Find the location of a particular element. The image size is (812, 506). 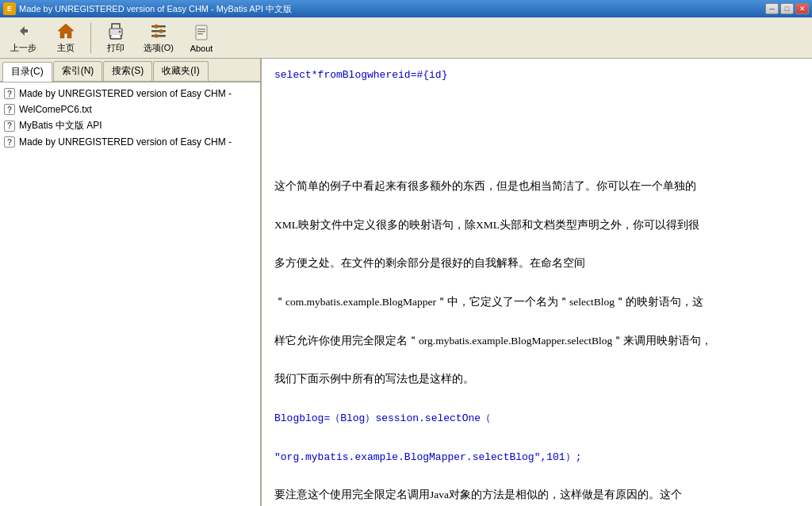

content-line: 我们下面示例中所有的写法也是这样的。 is located at coordinates (537, 379).